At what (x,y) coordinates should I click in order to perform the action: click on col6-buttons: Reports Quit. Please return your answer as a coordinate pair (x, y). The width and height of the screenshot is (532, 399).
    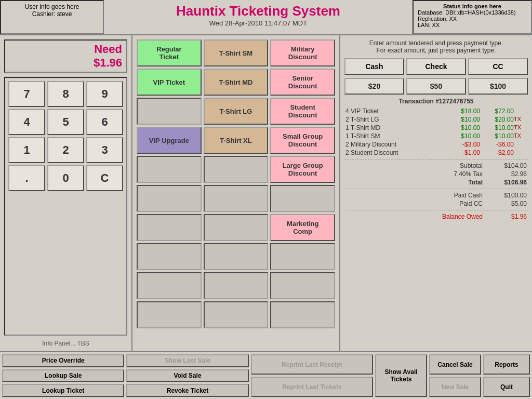
    Looking at the image, I should click on (507, 376).